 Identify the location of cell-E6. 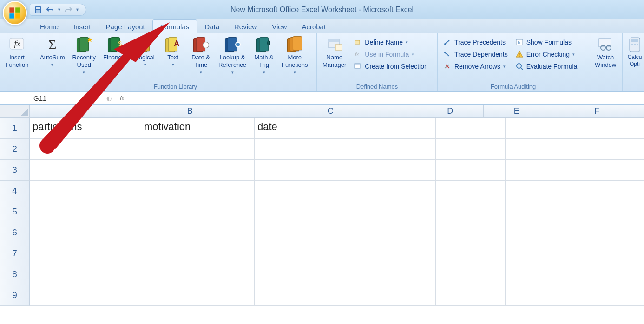
(540, 233).